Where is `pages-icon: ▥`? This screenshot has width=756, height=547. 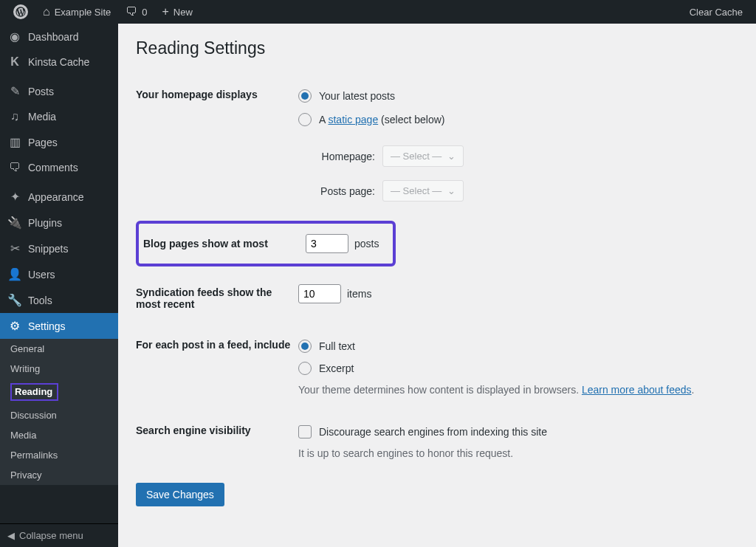 pages-icon: ▥ is located at coordinates (15, 142).